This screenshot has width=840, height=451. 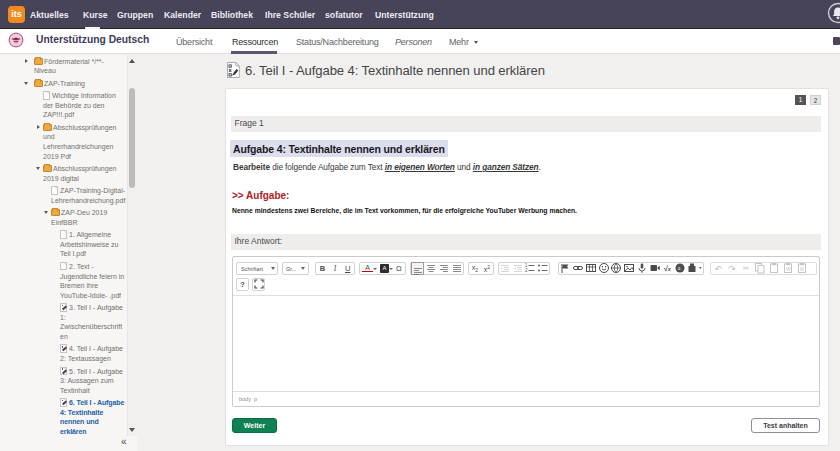 What do you see at coordinates (526, 270) in the screenshot?
I see `svg-text: 2` at bounding box center [526, 270].